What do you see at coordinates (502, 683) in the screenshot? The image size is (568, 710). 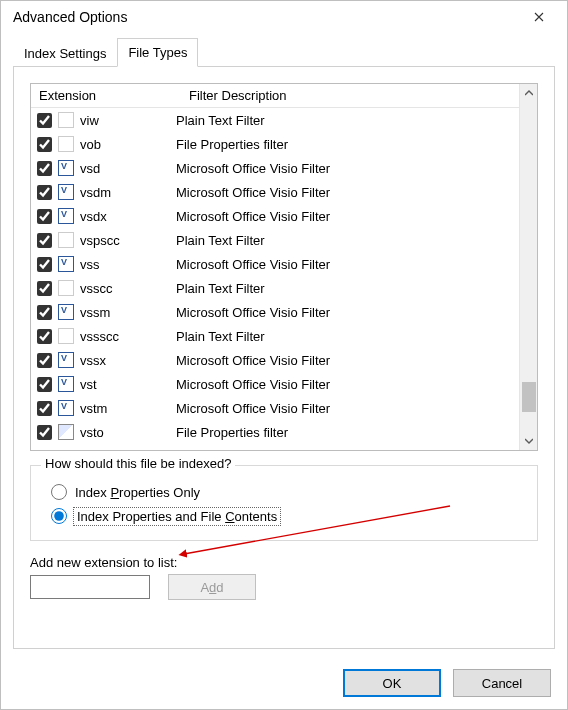 I see `cancel-button: Cancel` at bounding box center [502, 683].